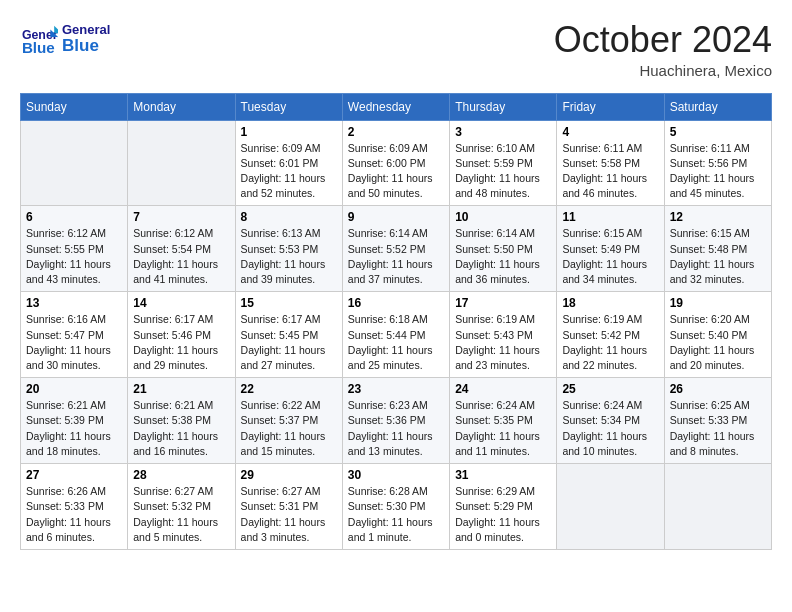  What do you see at coordinates (610, 249) in the screenshot?
I see `calendar-cell: 11Sunrise: 6:15 AM Sunset: 5:49 PM Dayli…` at bounding box center [610, 249].